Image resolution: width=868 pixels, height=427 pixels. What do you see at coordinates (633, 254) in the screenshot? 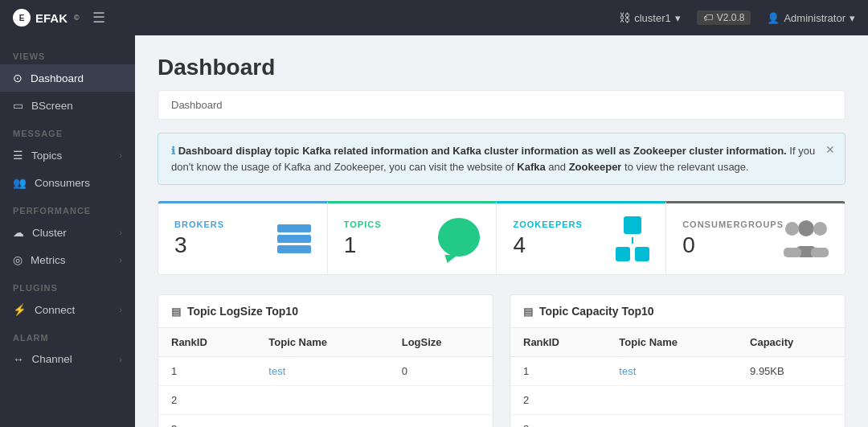
I see `zk-bottom-row` at bounding box center [633, 254].